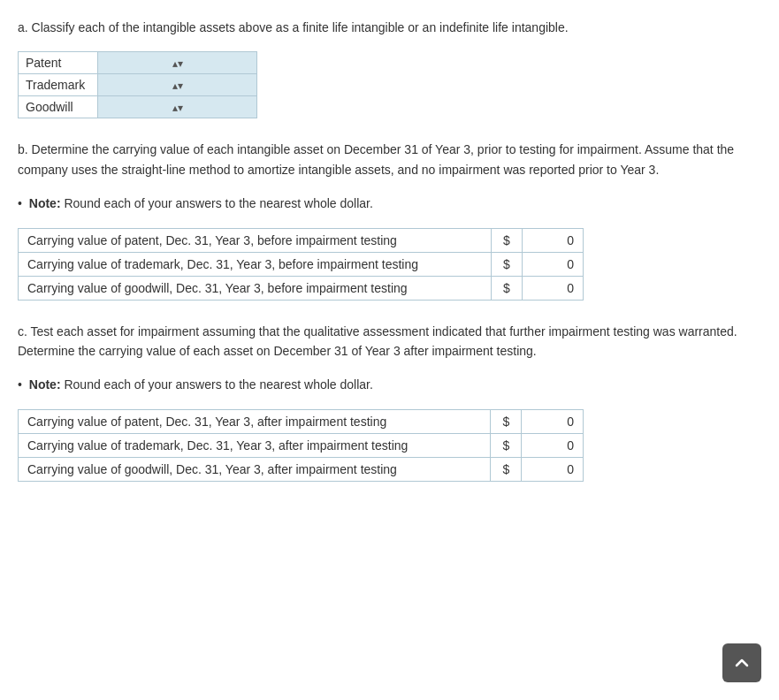  Describe the element at coordinates (58, 85) in the screenshot. I see `classify-label: Trademark` at that location.